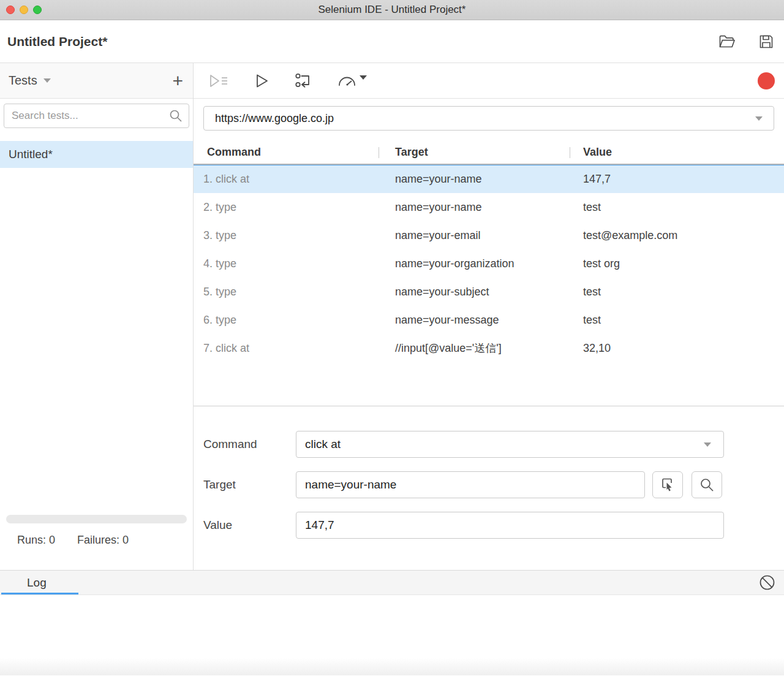 The height and width of the screenshot is (676, 784). What do you see at coordinates (707, 485) in the screenshot?
I see `find-target-button` at bounding box center [707, 485].